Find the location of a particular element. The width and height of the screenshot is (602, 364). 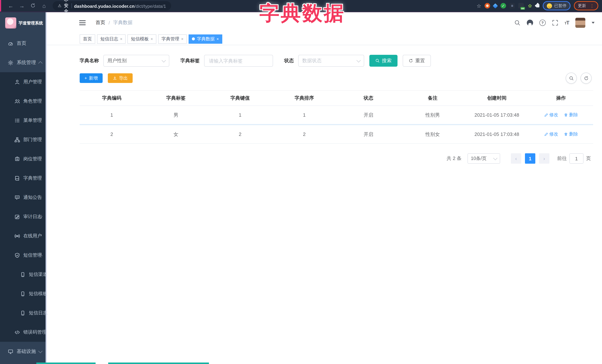

tab-label: 短信日志 is located at coordinates (109, 39).